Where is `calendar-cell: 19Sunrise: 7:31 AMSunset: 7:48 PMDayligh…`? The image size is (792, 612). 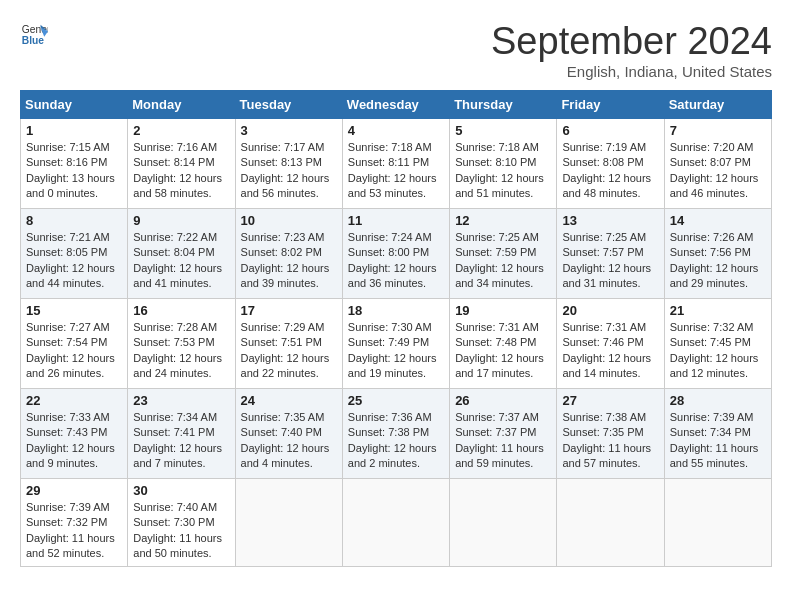
calendar-cell: 19Sunrise: 7:31 AMSunset: 7:48 PMDayligh… is located at coordinates (504, 344).